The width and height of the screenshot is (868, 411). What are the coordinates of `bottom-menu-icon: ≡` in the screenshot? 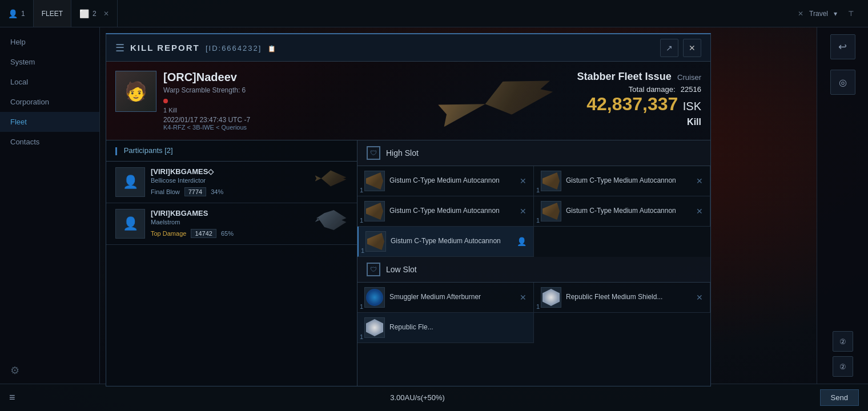 It's located at (13, 397).